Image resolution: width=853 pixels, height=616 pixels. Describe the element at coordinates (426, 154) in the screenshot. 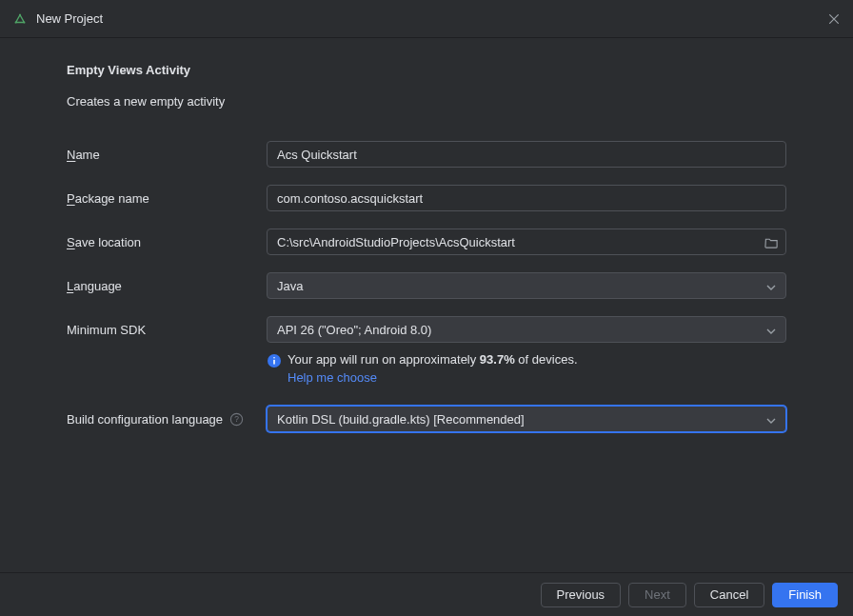

I see `row-name: Name` at that location.